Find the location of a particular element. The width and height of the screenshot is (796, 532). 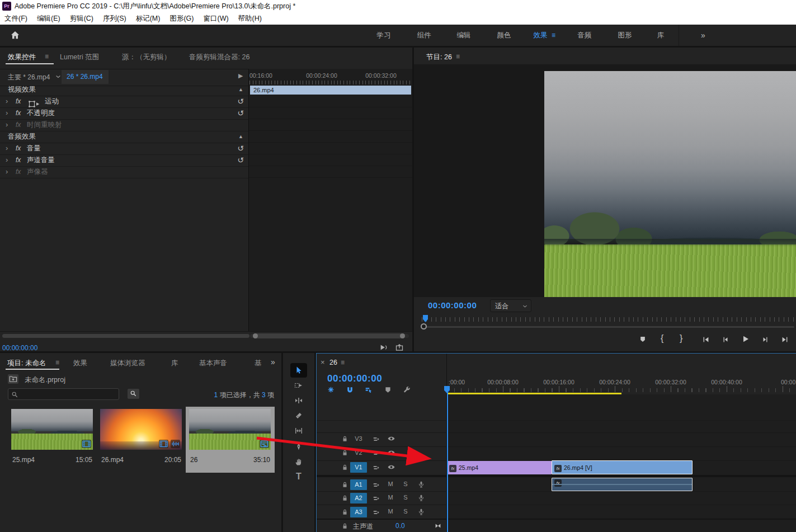

track-select-forward-tool-icon is located at coordinates (299, 385).